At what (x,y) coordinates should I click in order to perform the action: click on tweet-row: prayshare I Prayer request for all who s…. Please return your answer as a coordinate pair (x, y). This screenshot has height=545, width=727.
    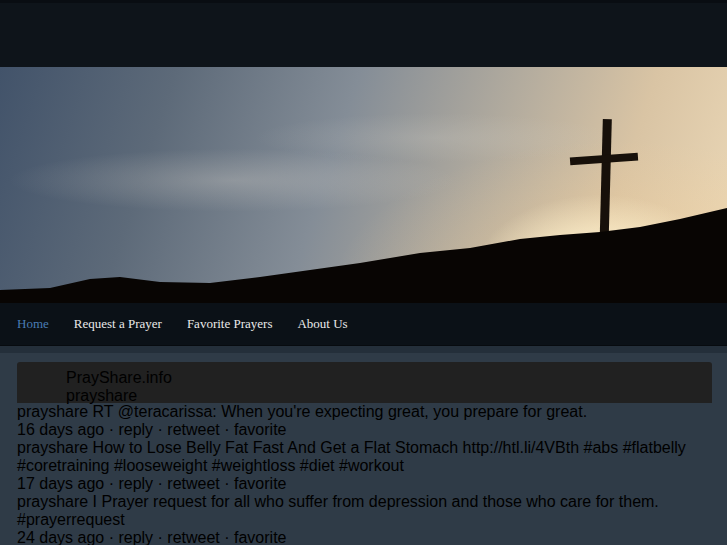
    Looking at the image, I should click on (364, 519).